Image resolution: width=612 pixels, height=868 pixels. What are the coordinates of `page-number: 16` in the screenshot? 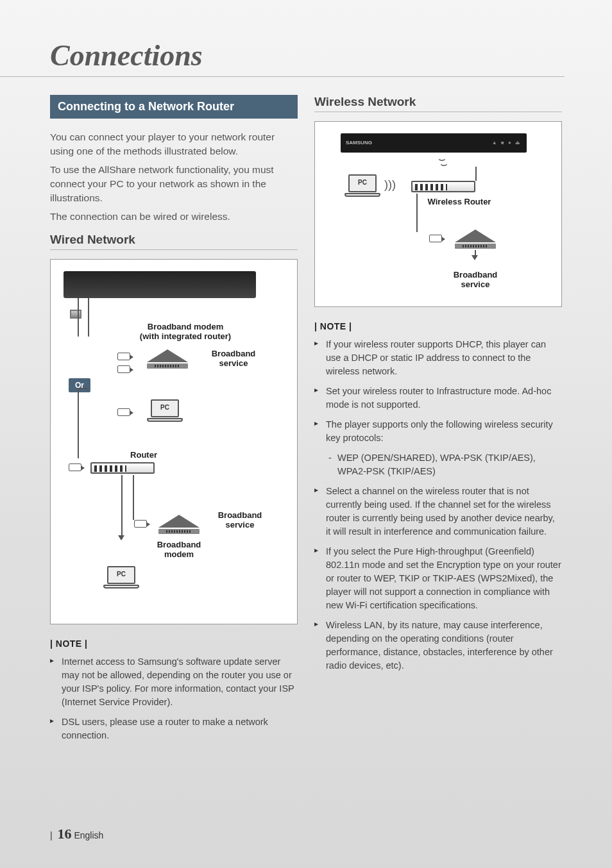 It's located at (65, 833).